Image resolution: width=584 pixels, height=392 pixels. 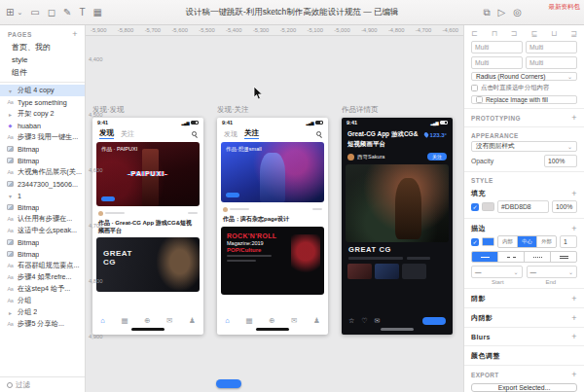 What do you see at coordinates (397, 269) in the screenshot?
I see `thumbnail-strip` at bounding box center [397, 269].